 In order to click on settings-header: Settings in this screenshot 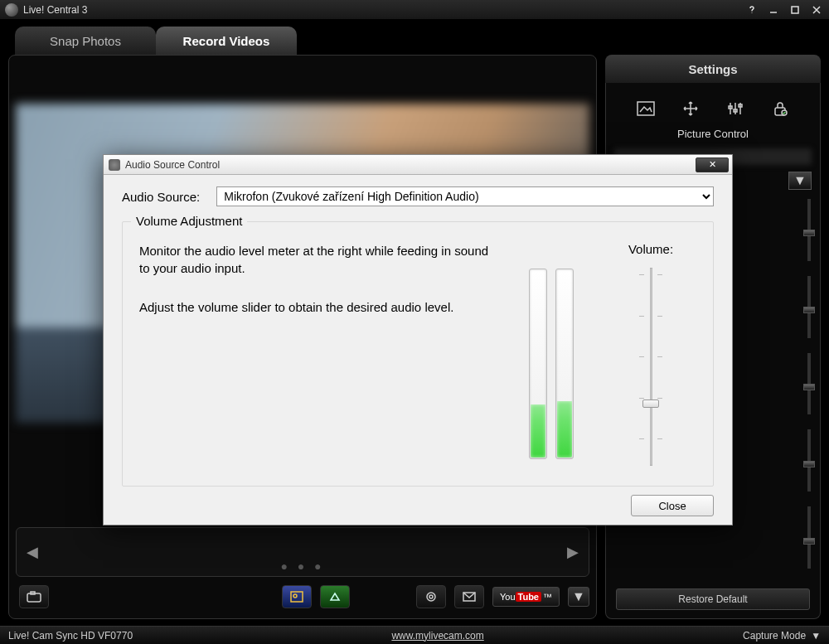, I will do `click(713, 69)`.